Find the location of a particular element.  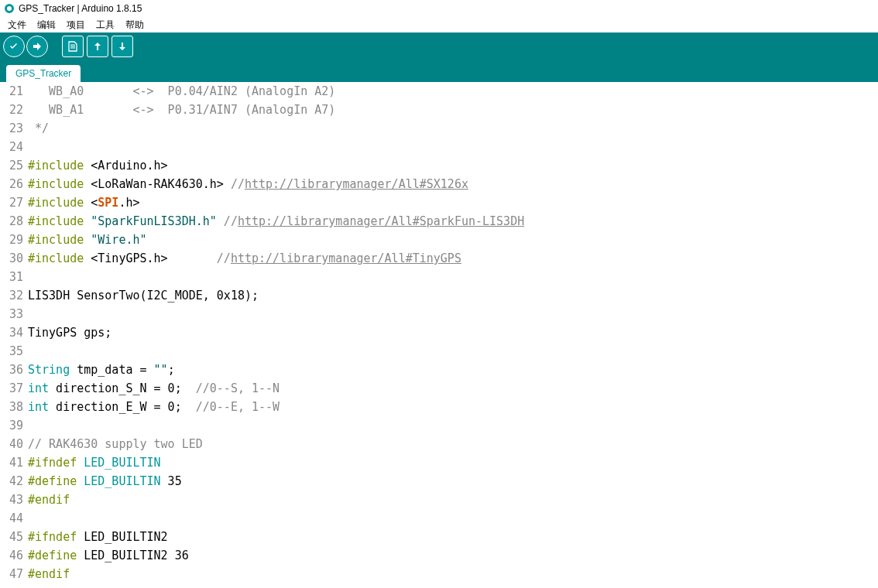

line-number: 40 is located at coordinates (14, 444).